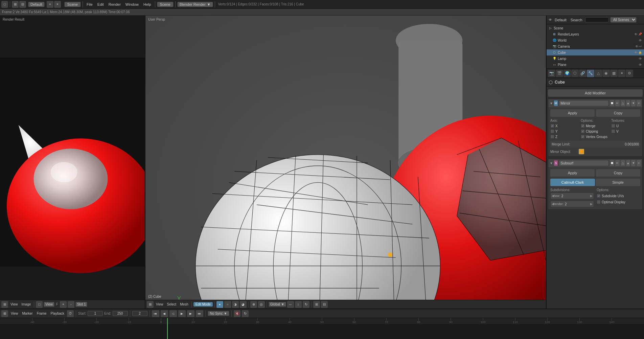 This screenshot has height=339, width=644. What do you see at coordinates (618, 103) in the screenshot?
I see `mirror-edit-icon: ✏` at bounding box center [618, 103].